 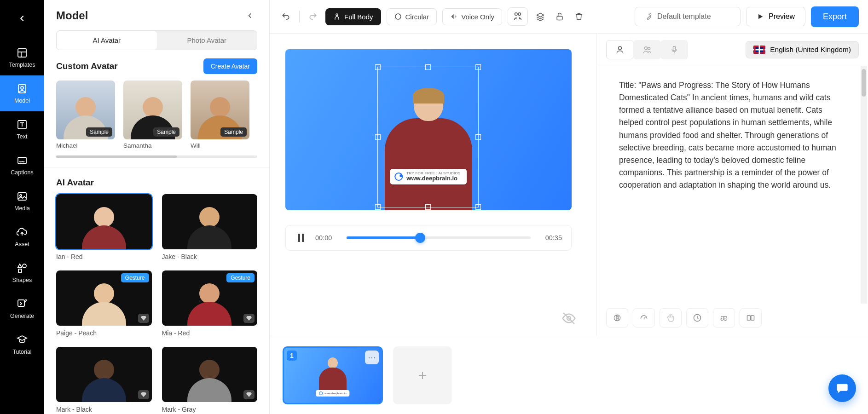 What do you see at coordinates (22, 18) in the screenshot?
I see `back-button` at bounding box center [22, 18].